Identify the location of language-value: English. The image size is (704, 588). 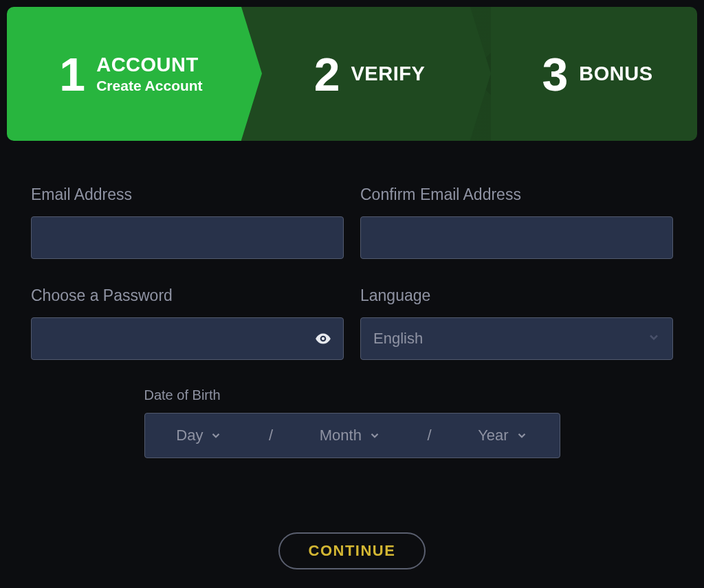
(398, 339).